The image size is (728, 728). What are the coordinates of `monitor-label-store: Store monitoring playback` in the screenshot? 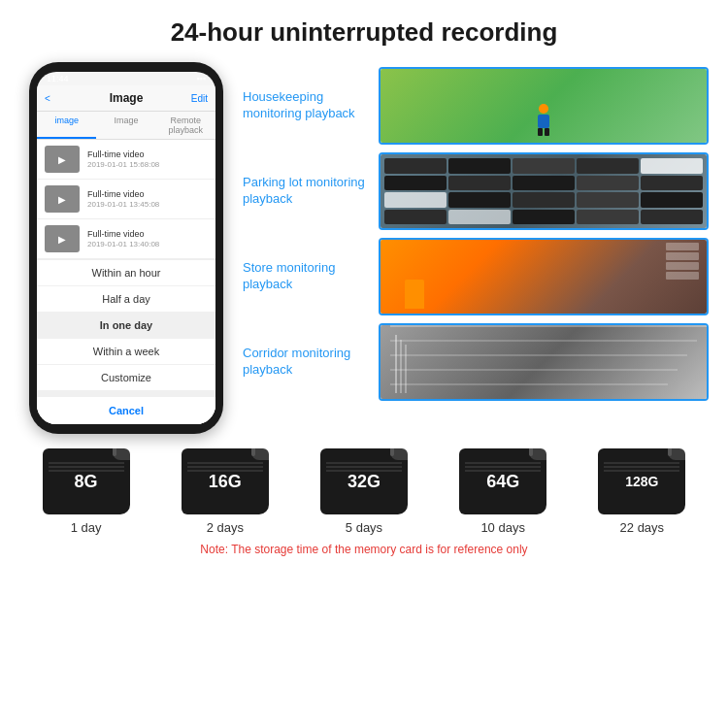 It's located at (306, 277).